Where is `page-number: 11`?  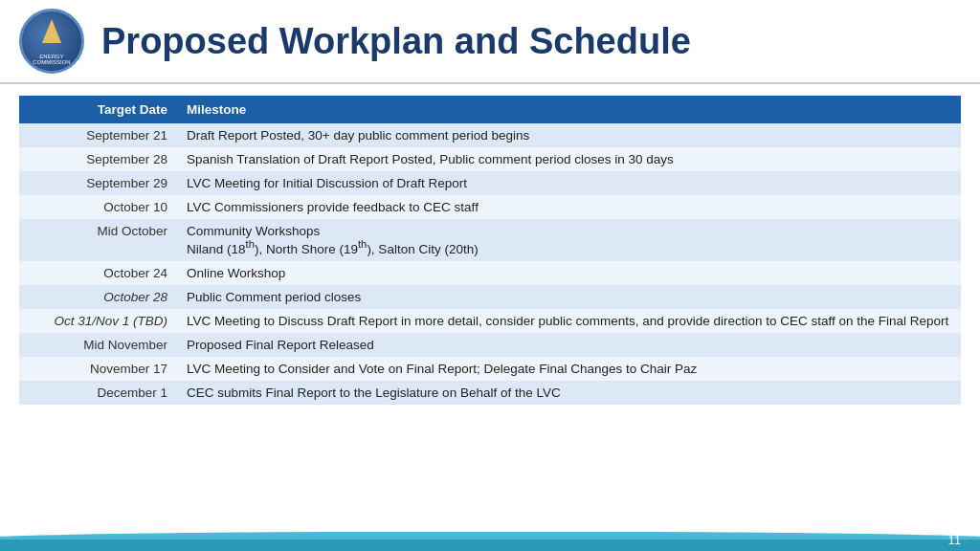
page-number: 11 is located at coordinates (955, 540).